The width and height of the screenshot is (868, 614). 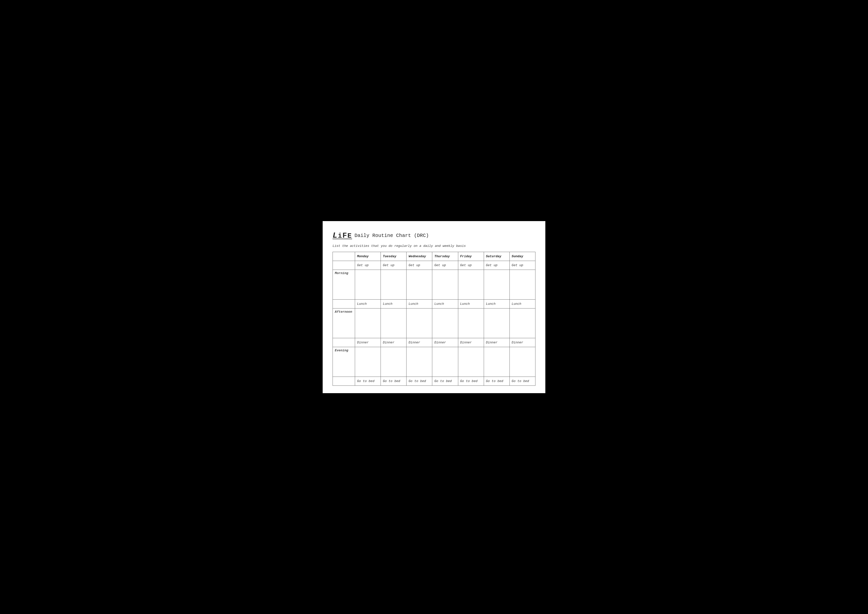 What do you see at coordinates (434, 236) in the screenshot?
I see `header: LiFE Daily Routine Chart (DRC)` at bounding box center [434, 236].